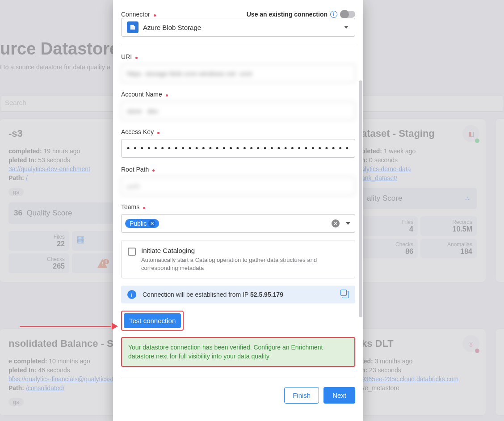  Describe the element at coordinates (238, 259) in the screenshot. I see `initiate-cataloging-option: Initiate Cataloging Automatically start …` at that location.